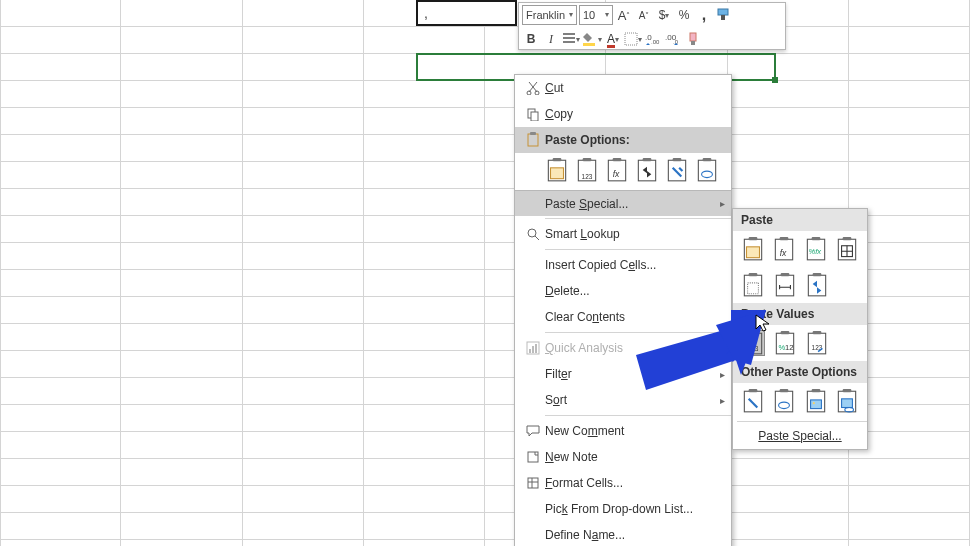 This screenshot has width=970, height=546. Describe the element at coordinates (623, 265) in the screenshot. I see `menu-insert-copied: Insert Copied Cells...` at that location.